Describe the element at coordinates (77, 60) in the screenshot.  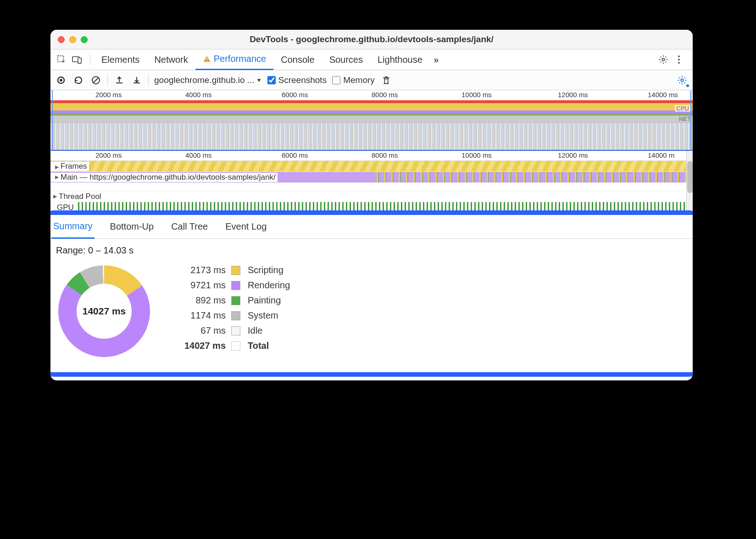
I see `device-toolbar-icon` at that location.